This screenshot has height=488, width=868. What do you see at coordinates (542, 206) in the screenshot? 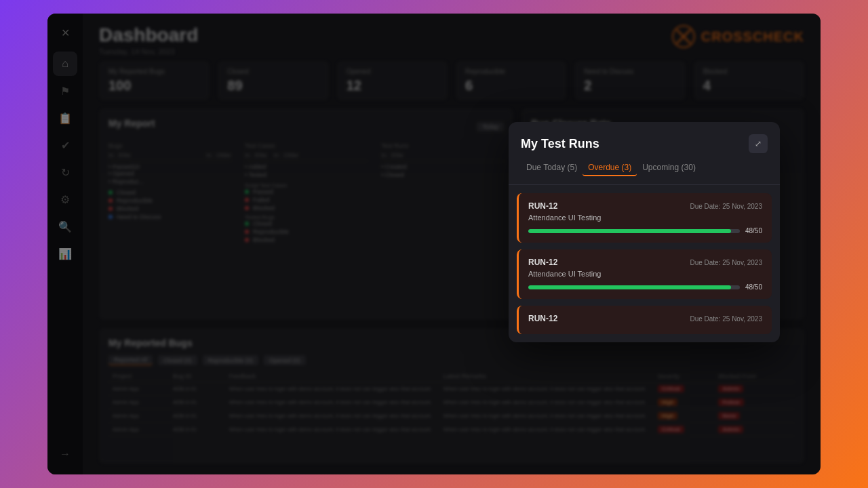
I see `run-id-1: RUN-12` at bounding box center [542, 206].